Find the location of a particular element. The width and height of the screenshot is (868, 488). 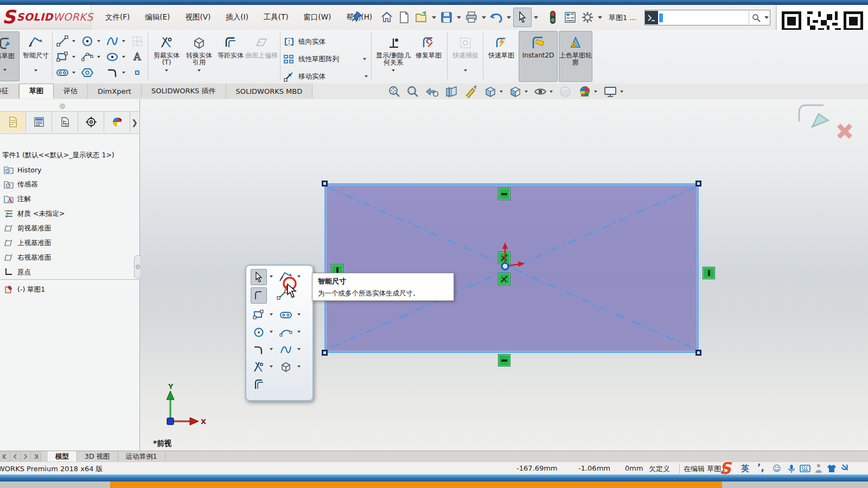

ime-toolbox-icon is located at coordinates (845, 468).